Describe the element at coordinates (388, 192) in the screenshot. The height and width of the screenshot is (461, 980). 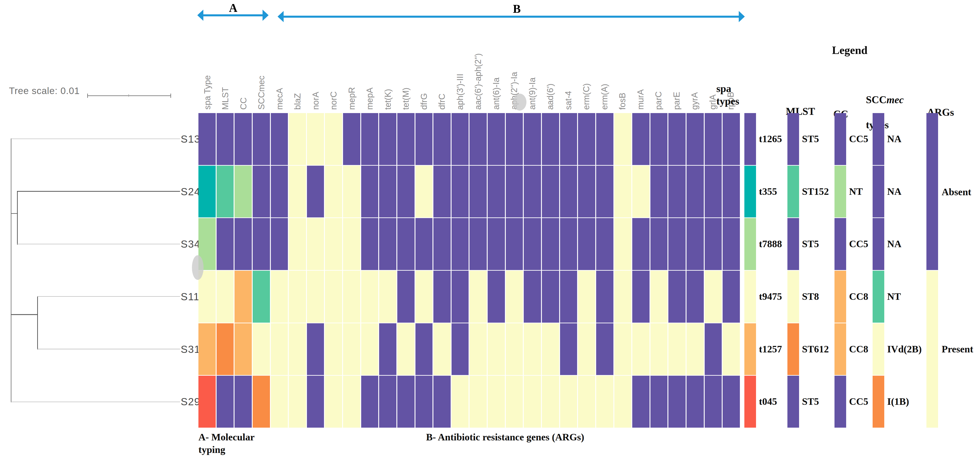
I see `heatmap-cell-S24-tet(K)` at that location.